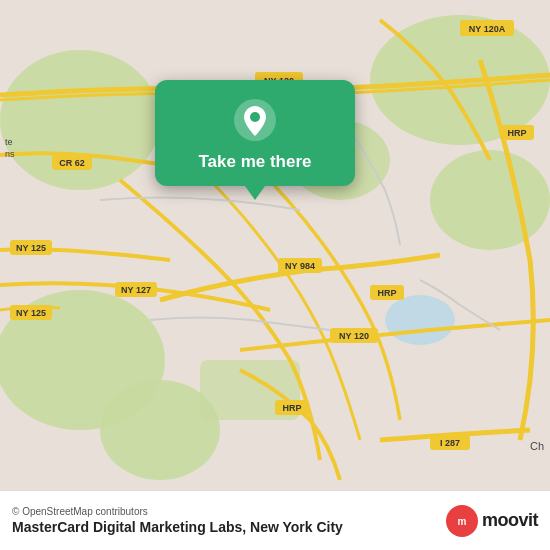  Describe the element at coordinates (254, 162) in the screenshot. I see `popup-take-me-there-label: Take me there` at that location.